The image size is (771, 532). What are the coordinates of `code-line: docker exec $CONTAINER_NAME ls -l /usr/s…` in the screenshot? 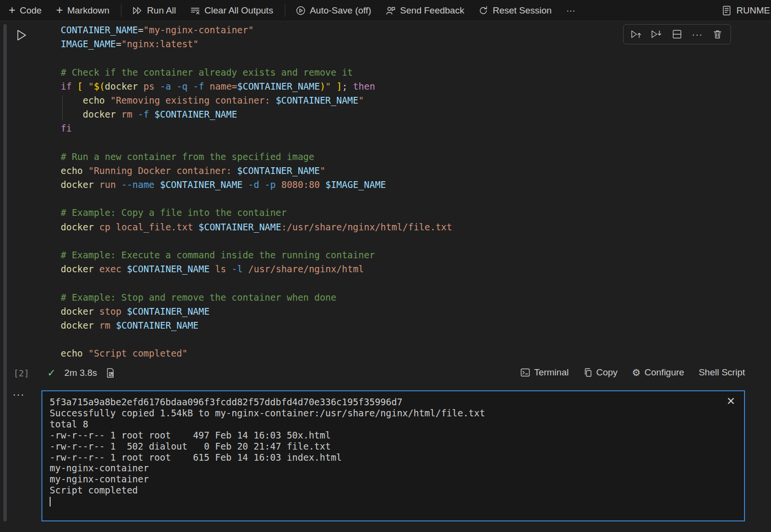 It's located at (338, 269).